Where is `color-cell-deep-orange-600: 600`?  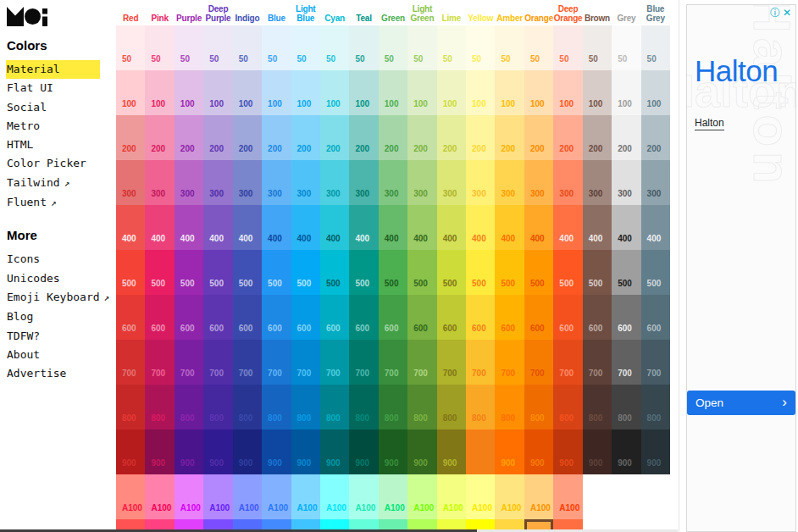 color-cell-deep-orange-600: 600 is located at coordinates (568, 317).